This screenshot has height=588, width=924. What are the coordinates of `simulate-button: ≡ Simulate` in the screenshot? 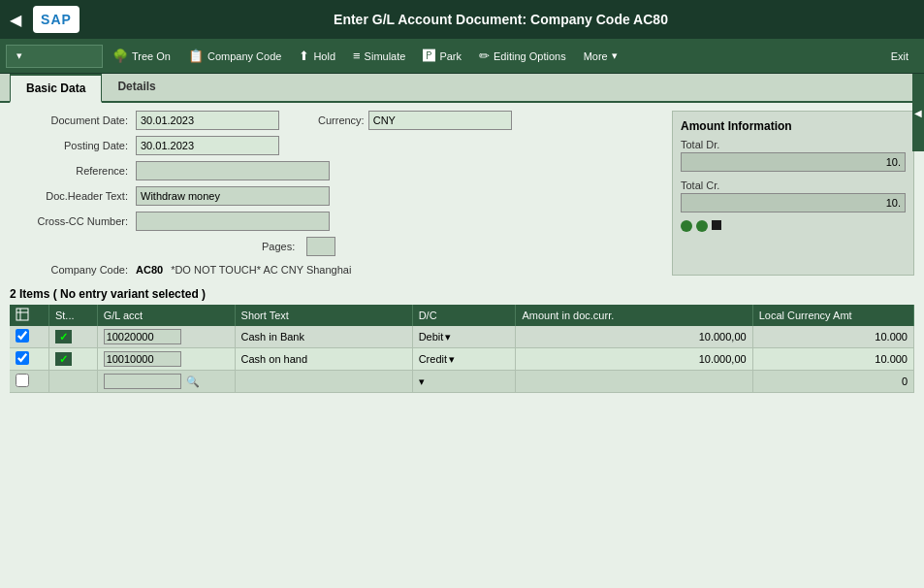 It's located at (379, 56).